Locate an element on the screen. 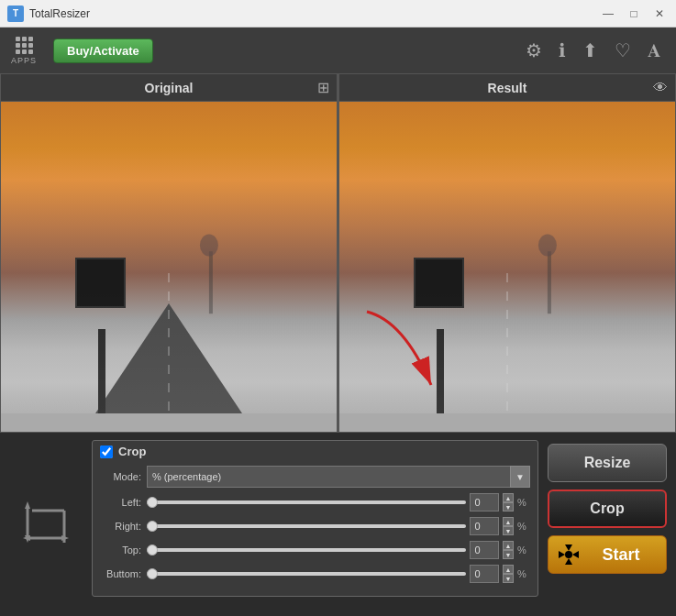  right-spin-up: ▲ is located at coordinates (508, 522).